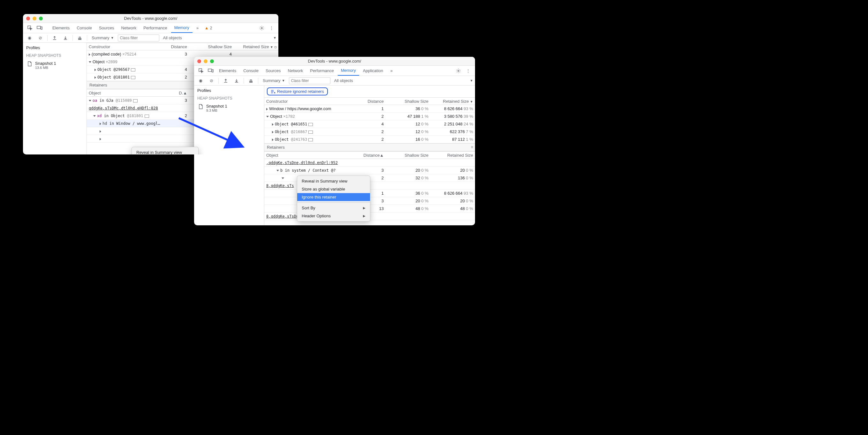  I want to click on snapshot-item: Snapshot 1 13.6 MB, so click(55, 65).